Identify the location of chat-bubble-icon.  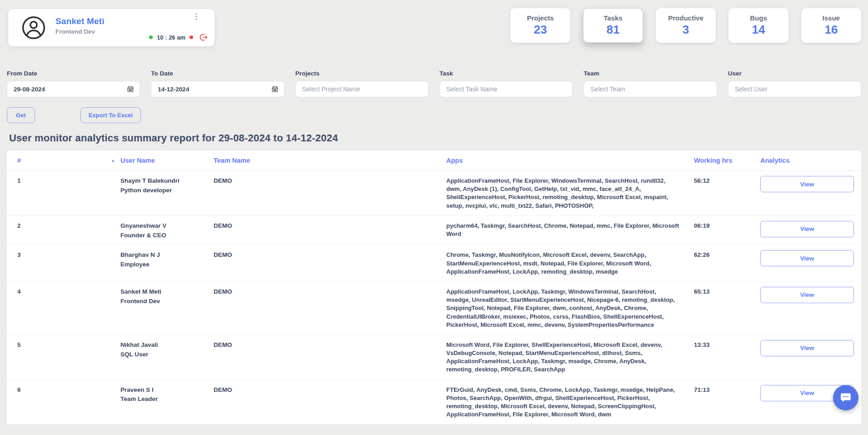
(846, 398).